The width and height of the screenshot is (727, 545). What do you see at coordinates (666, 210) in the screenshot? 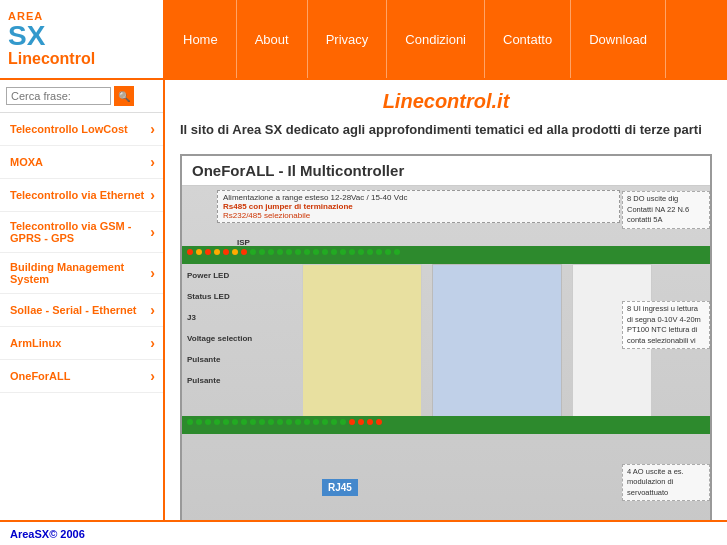
I see `right-box-1: 8 DO uscite dig Contatti NA 22 N.6 conta…` at bounding box center [666, 210].